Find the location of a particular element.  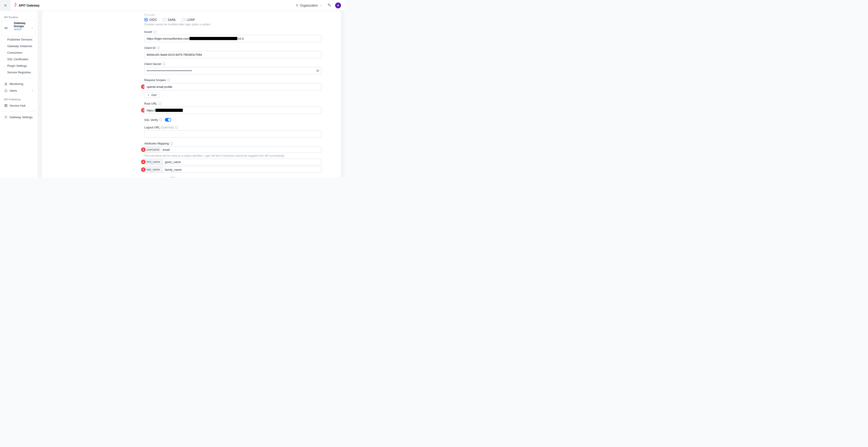

form-card: Provider OIDC SAML LDAP Provider cannot … is located at coordinates (191, 94).